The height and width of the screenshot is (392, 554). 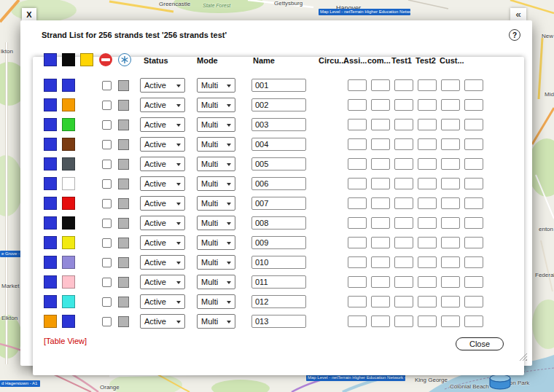 What do you see at coordinates (106, 60) in the screenshot?
I see `no-entry-icon` at bounding box center [106, 60].